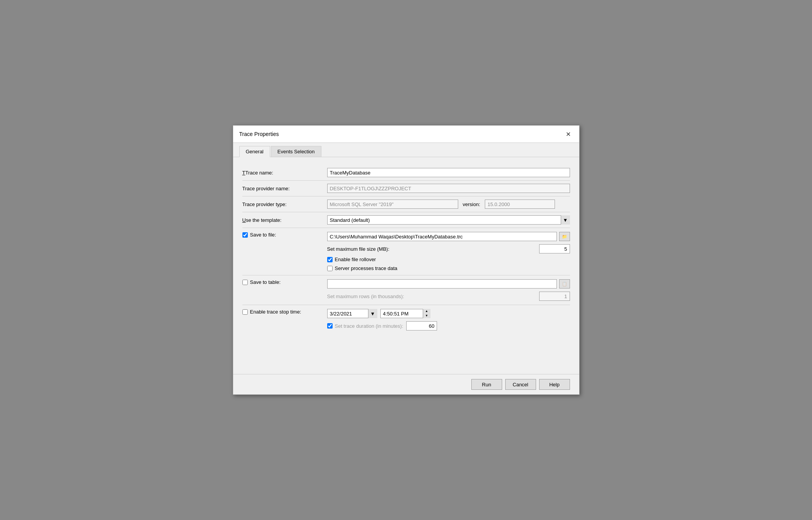 The image size is (812, 520). Describe the element at coordinates (449, 204) in the screenshot. I see `trace-provider-type-field: version:` at that location.